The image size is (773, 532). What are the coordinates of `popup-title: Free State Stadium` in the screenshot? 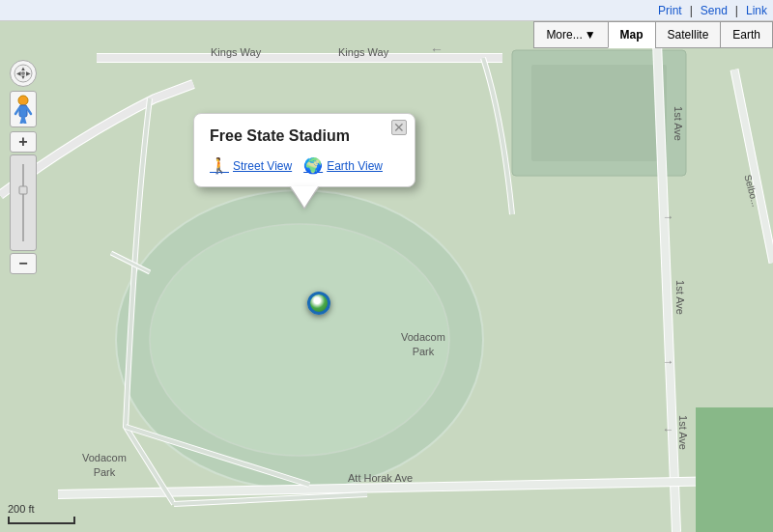 It's located at (304, 136).